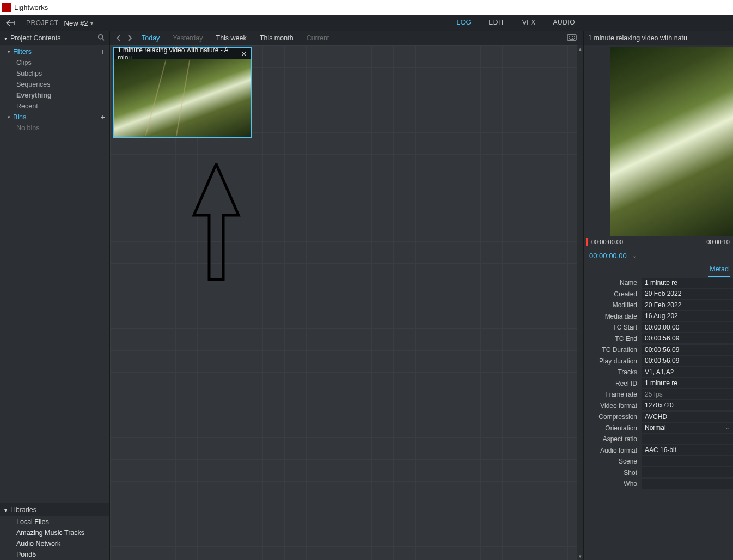 Image resolution: width=733 pixels, height=560 pixels. I want to click on sidebar-item-recent: Recent, so click(54, 106).